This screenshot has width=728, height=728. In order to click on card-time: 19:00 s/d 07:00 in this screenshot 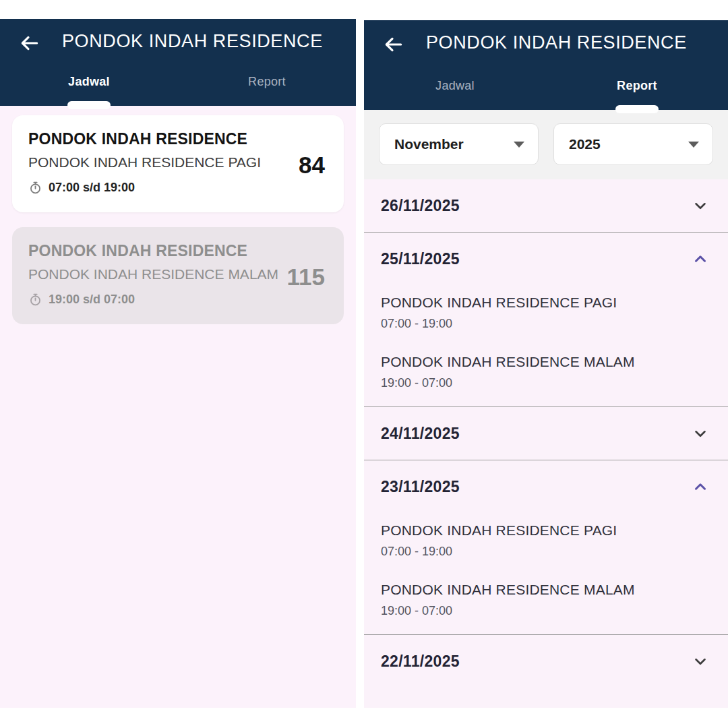, I will do `click(92, 299)`.